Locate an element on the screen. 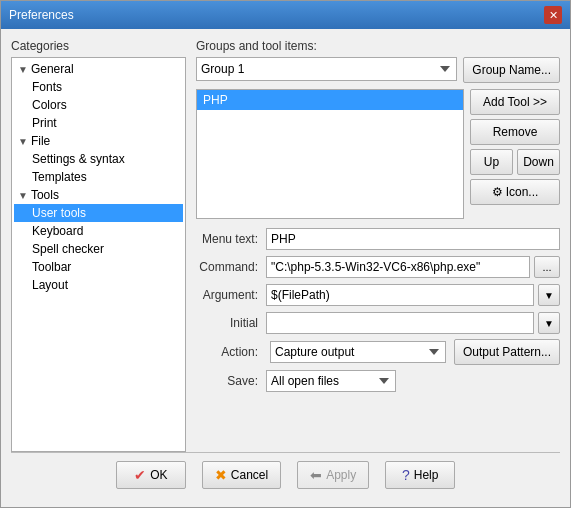  tree-item-layout: Layout is located at coordinates (98, 285).